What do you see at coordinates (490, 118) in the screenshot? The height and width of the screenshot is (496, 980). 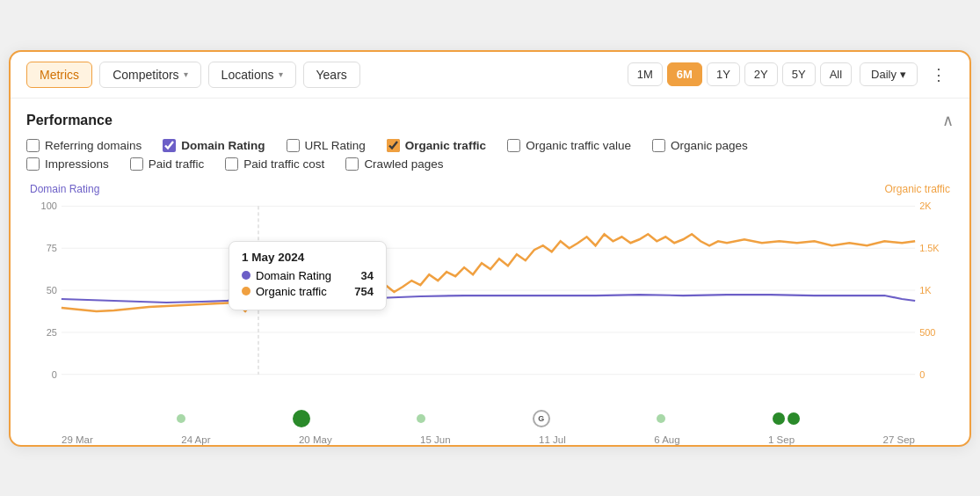 I see `performance-header: Performance ∧` at bounding box center [490, 118].